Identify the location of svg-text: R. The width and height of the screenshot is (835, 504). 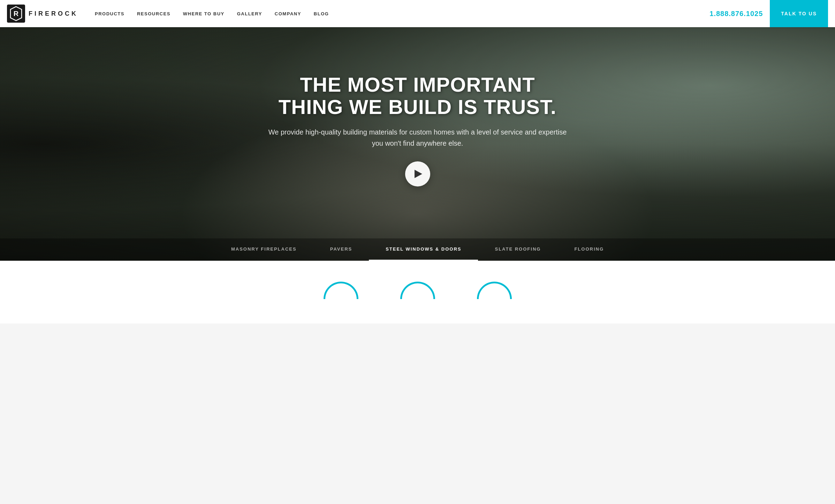
(16, 14).